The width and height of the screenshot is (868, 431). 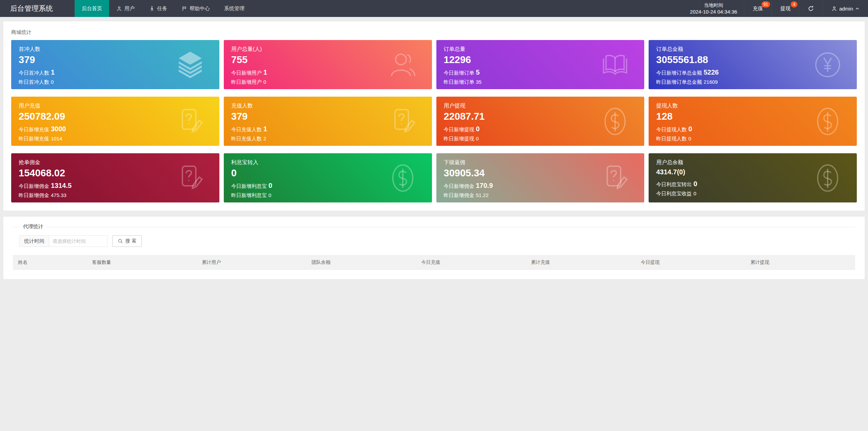 What do you see at coordinates (674, 184) in the screenshot?
I see `stat-today-label: 今日利息宝转出` at bounding box center [674, 184].